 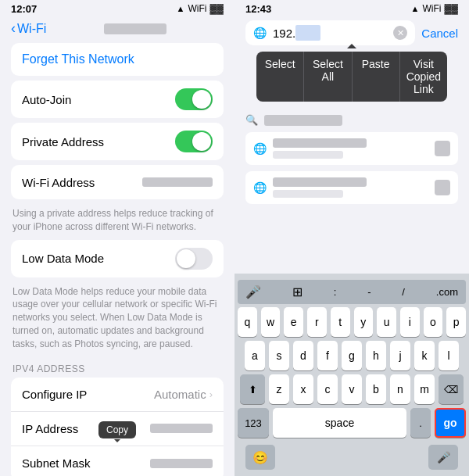 I want to click on dictation-key: 🎤, so click(x=443, y=457).